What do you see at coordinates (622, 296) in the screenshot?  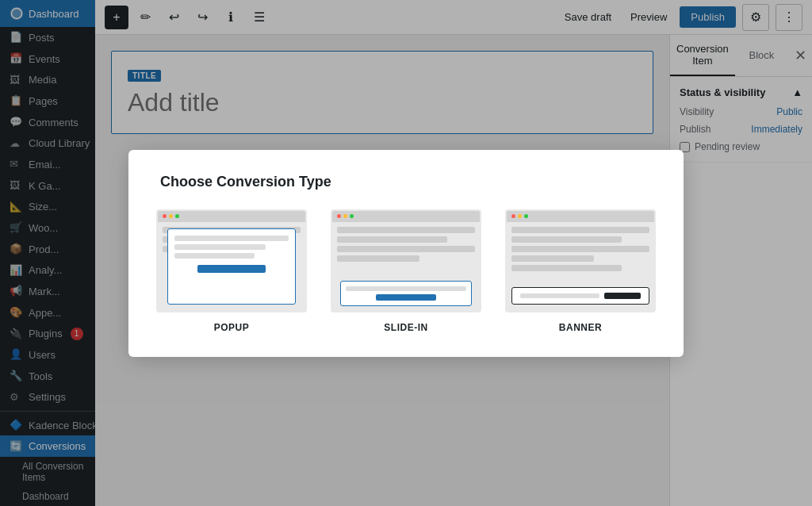 I see `banner-btn` at bounding box center [622, 296].